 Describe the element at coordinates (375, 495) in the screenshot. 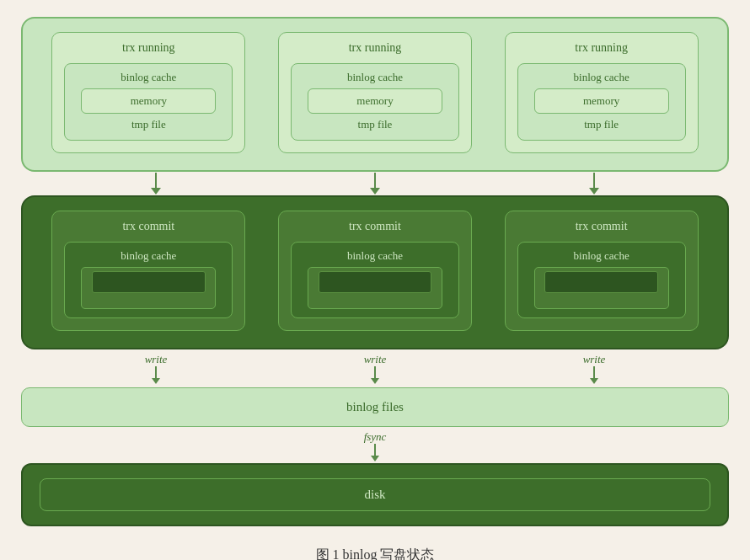

I see `disk-inner: disk` at that location.